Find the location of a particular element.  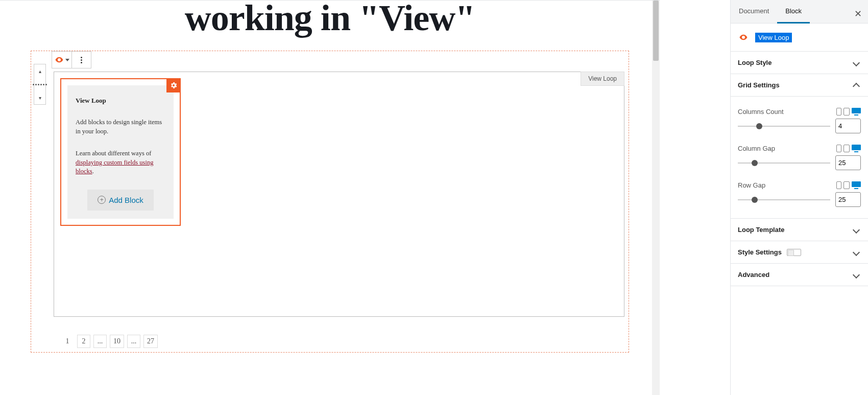

columns-count-input is located at coordinates (848, 126).